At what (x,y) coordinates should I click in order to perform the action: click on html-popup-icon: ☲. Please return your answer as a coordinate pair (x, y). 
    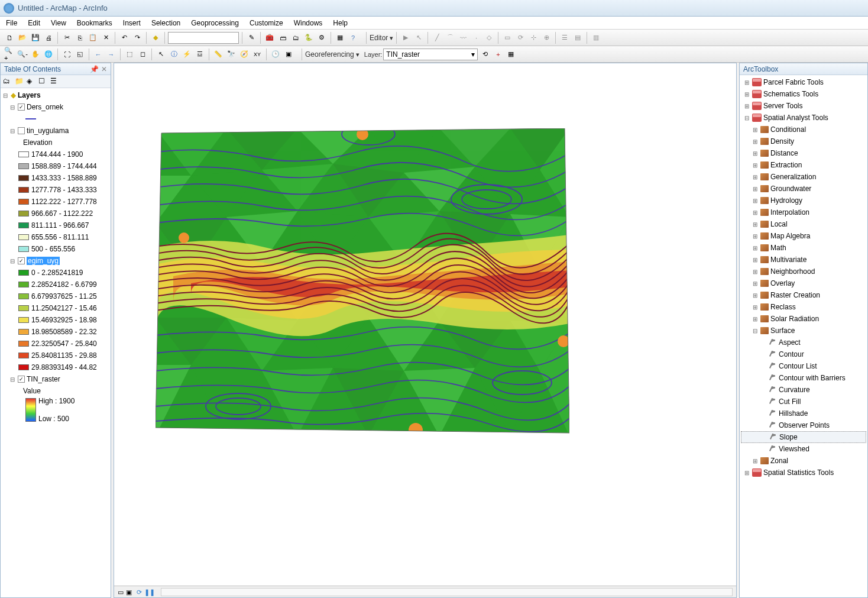
    Looking at the image, I should click on (200, 54).